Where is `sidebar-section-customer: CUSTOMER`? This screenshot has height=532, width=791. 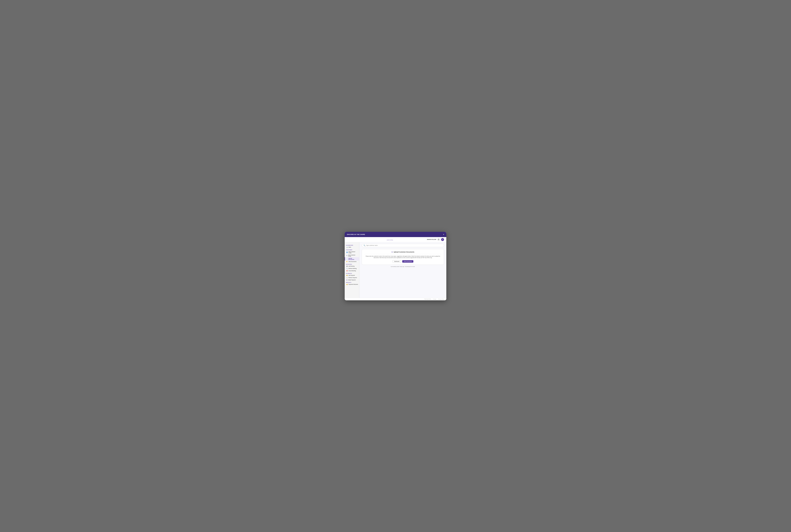
sidebar-section-customer: CUSTOMER is located at coordinates (352, 250).